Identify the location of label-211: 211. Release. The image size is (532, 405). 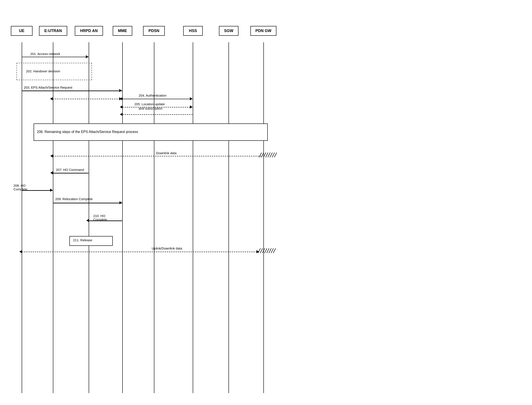
(83, 240).